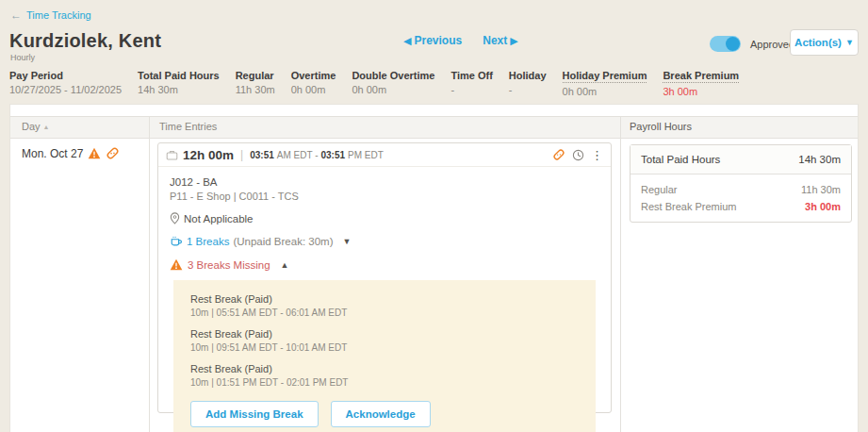  What do you see at coordinates (188, 126) in the screenshot?
I see `time-entries-column-header: Time Entries` at bounding box center [188, 126].